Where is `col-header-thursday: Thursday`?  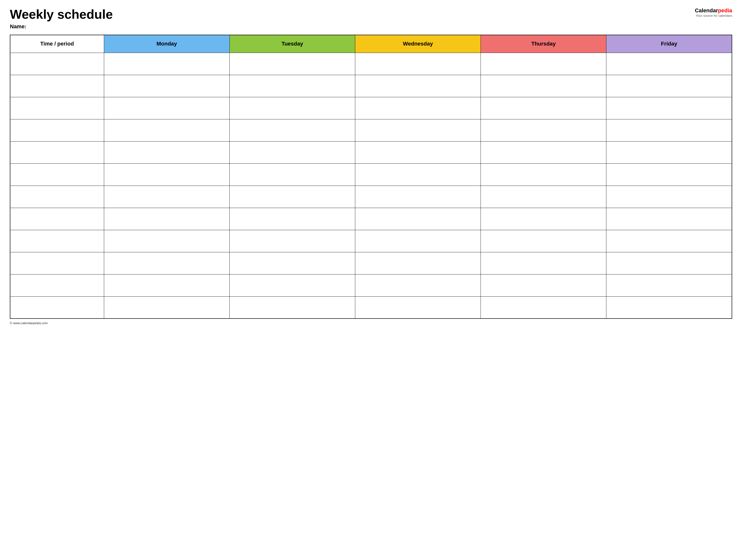 col-header-thursday: Thursday is located at coordinates (543, 44).